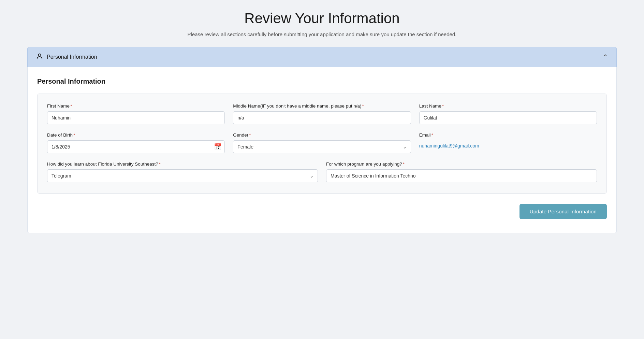 The image size is (644, 339). What do you see at coordinates (182, 176) in the screenshot?
I see `learn-select: Telegram Facebook Instagram Twitter Frie…` at bounding box center [182, 176].